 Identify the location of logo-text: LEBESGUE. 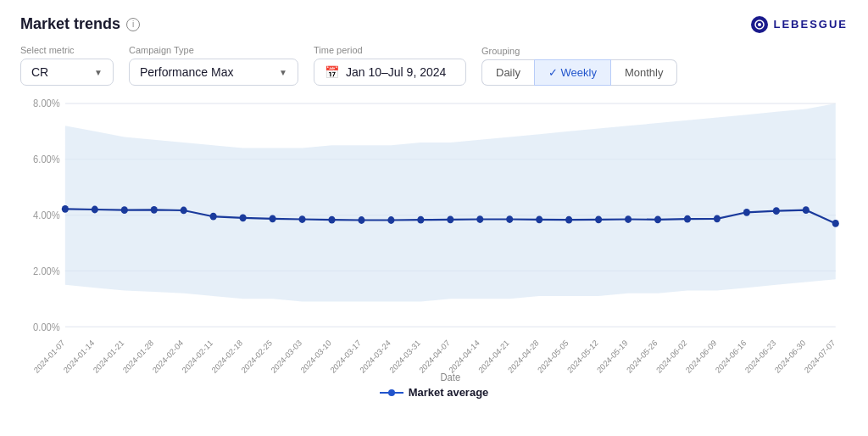
(810, 24).